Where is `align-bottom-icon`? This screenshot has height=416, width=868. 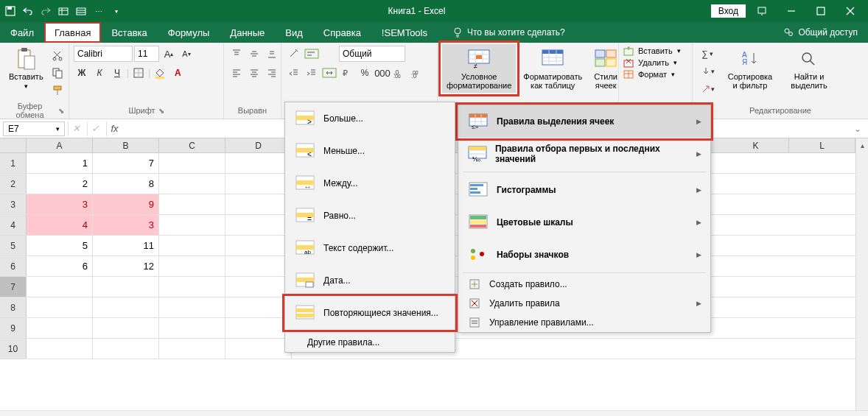
align-bottom-icon is located at coordinates (272, 54).